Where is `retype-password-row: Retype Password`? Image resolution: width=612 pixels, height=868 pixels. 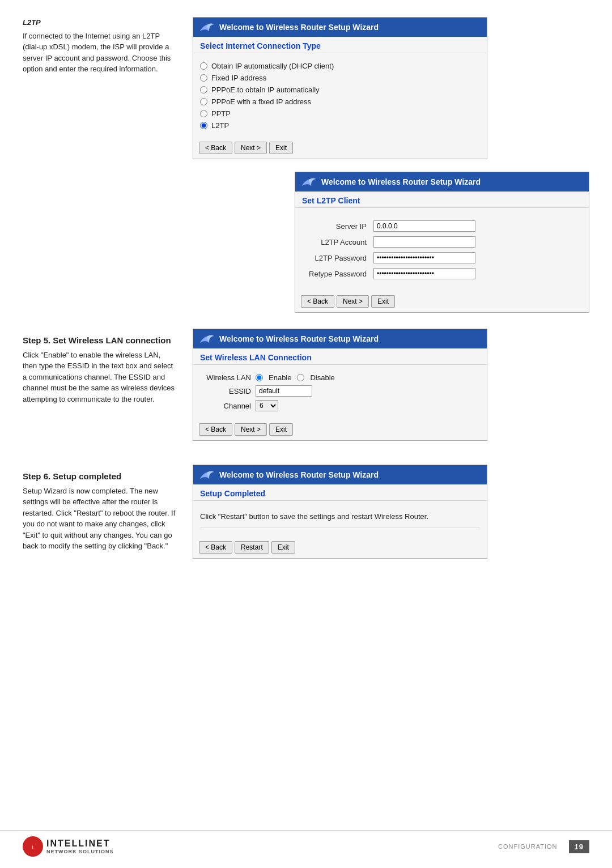
retype-password-row: Retype Password is located at coordinates (442, 274).